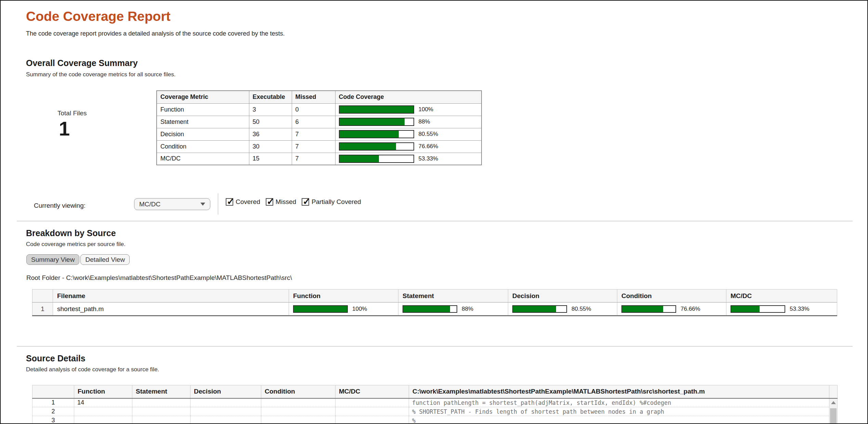 The width and height of the screenshot is (868, 424). I want to click on overall-summary-subheading: Summary of the code coverage metrics for…, so click(101, 75).